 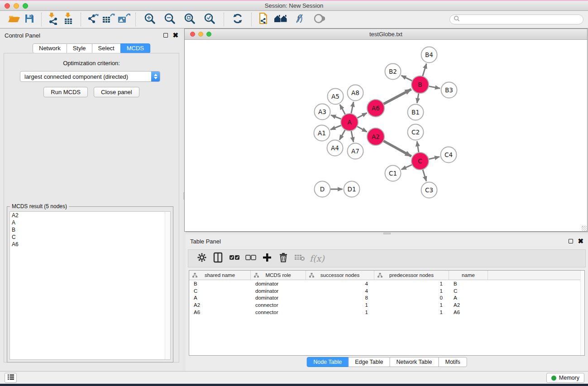 I want to click on table-scrollbar, so click(x=582, y=313).